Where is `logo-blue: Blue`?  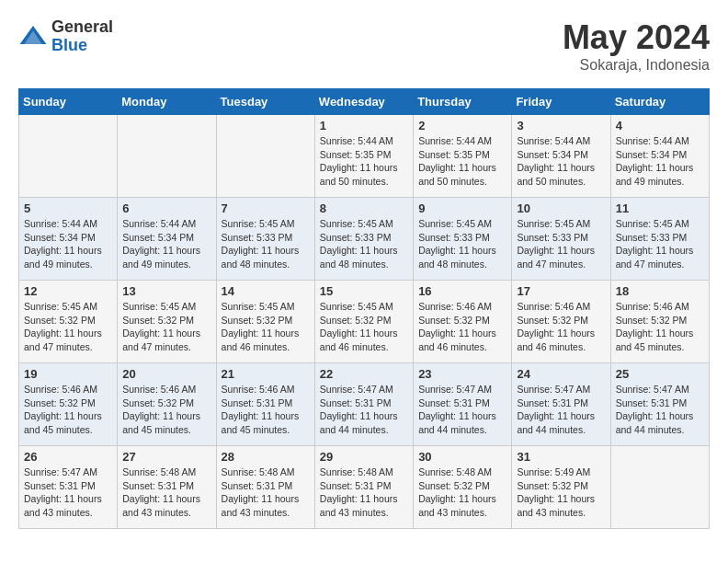 logo-blue: Blue is located at coordinates (83, 46).